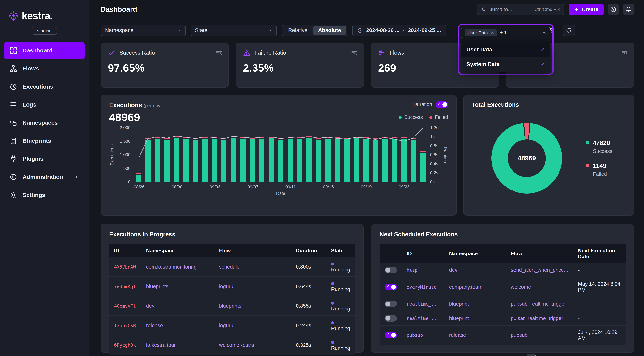 The width and height of the screenshot is (644, 356). Describe the element at coordinates (112, 53) in the screenshot. I see `check-icon` at that location.